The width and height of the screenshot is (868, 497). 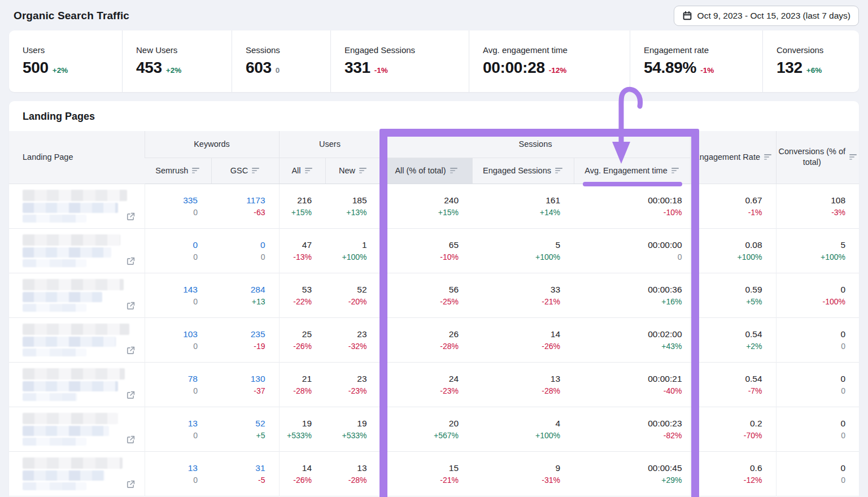 What do you see at coordinates (302, 384) in the screenshot?
I see `users-all-cell: 21-28%` at bounding box center [302, 384].